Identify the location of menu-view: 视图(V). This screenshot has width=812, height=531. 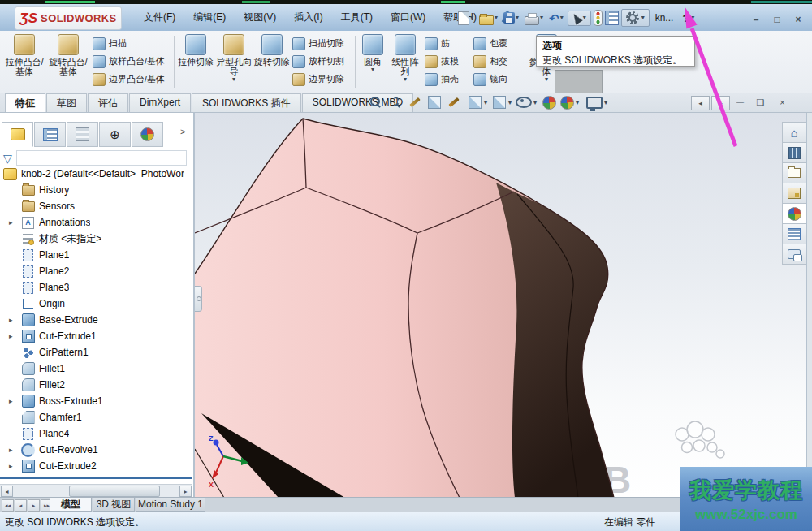
(260, 18).